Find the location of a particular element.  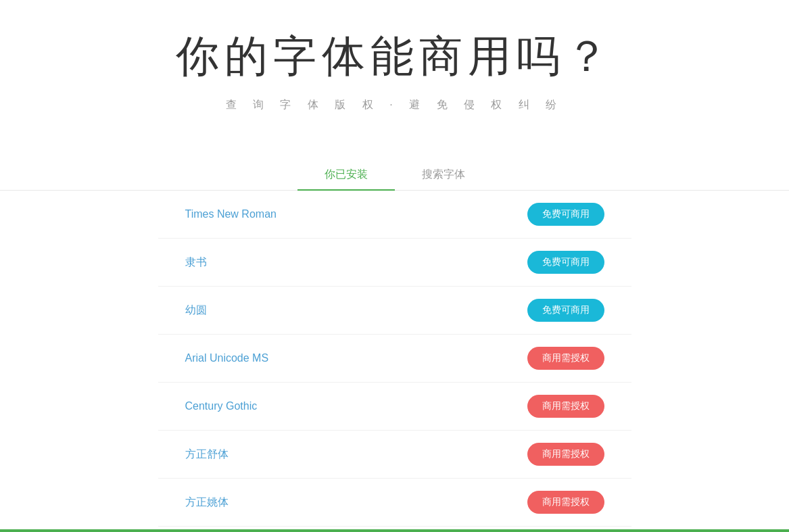

tabs-section: 你已安装 搜索字体 is located at coordinates (395, 175).